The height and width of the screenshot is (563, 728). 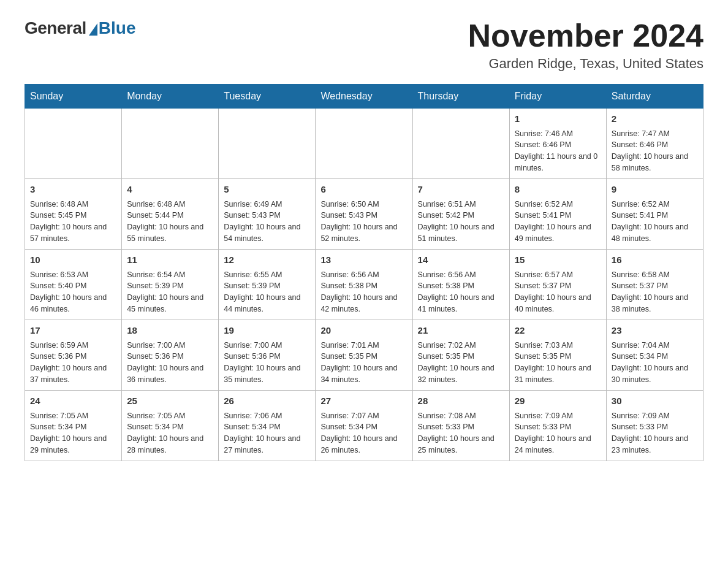 What do you see at coordinates (364, 374) in the screenshot?
I see `day-info: Daylight: 10 hours and 34 minutes.` at bounding box center [364, 374].